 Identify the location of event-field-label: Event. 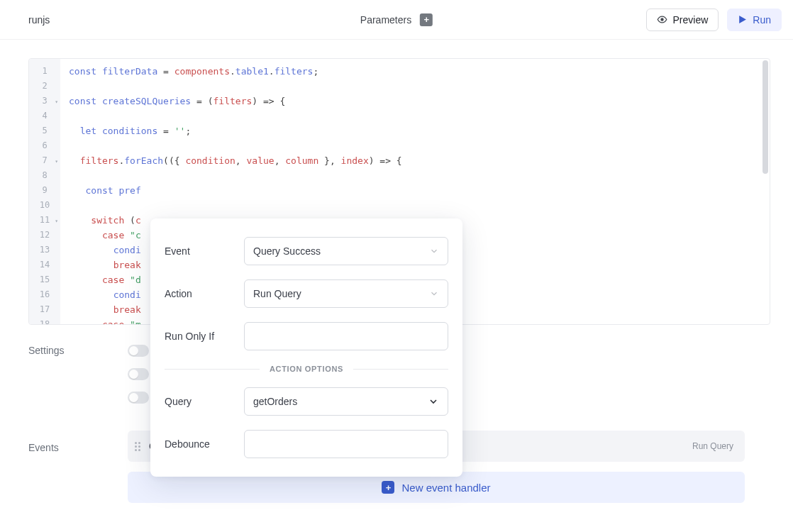
(200, 251).